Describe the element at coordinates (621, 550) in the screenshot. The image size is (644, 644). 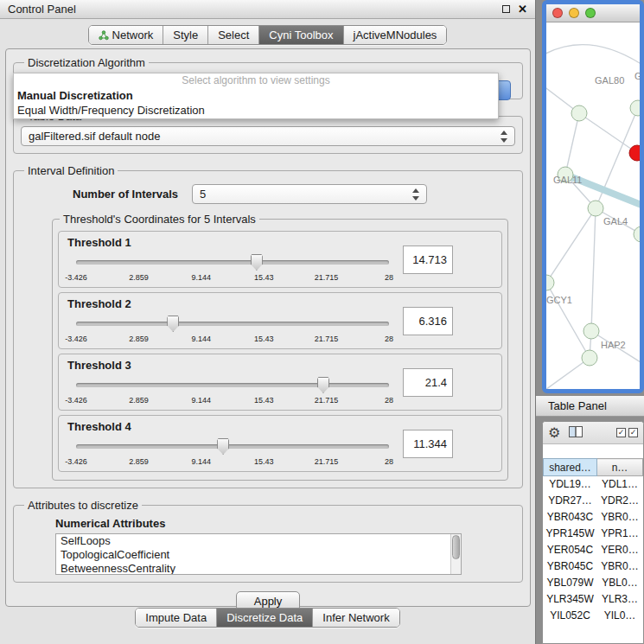
I see `table-cell: YER0…` at that location.